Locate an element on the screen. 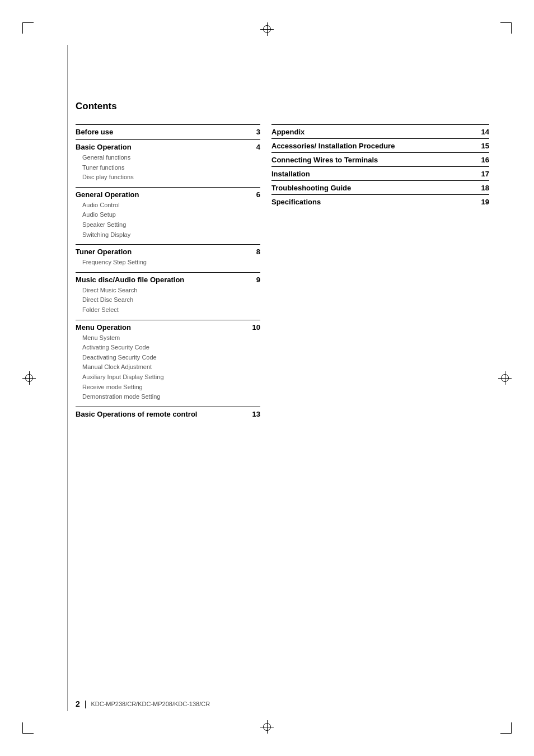  toc-sub-item: Auxiliary Input Display Setting is located at coordinates (171, 377).